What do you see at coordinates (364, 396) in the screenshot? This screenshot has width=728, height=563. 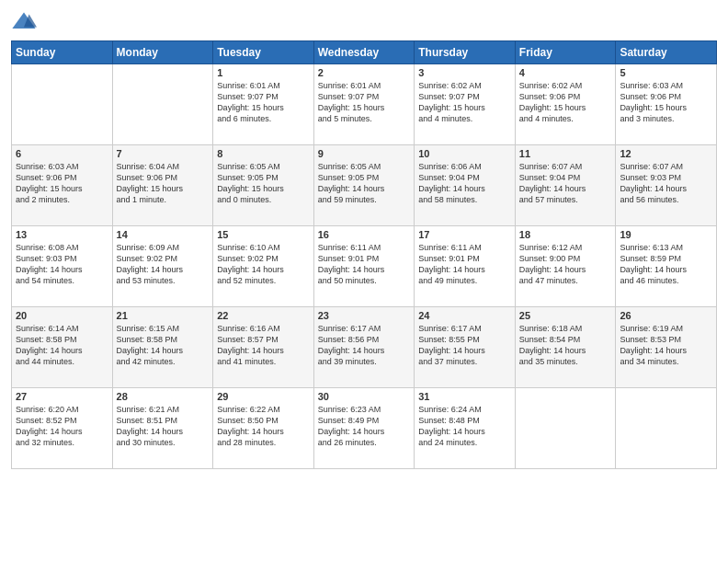 I see `day-number: 30` at bounding box center [364, 396].